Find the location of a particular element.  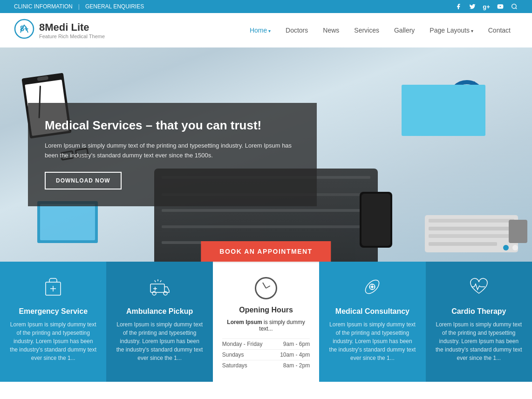

ambulance-title: Ambulance Pickup is located at coordinates (159, 311).